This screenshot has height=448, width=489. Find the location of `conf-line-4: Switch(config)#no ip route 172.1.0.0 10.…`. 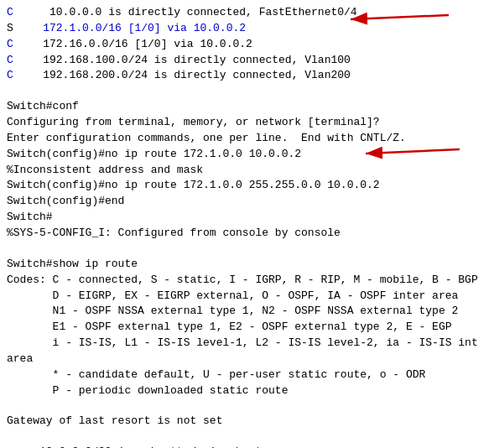

conf-line-4: Switch(config)#no ip route 172.1.0.0 10.… is located at coordinates (245, 154).